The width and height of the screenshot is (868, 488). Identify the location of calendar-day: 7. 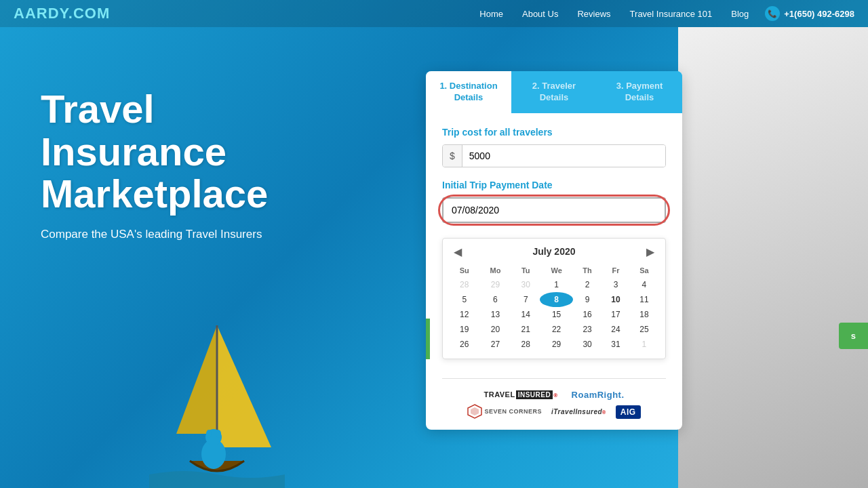
(526, 300).